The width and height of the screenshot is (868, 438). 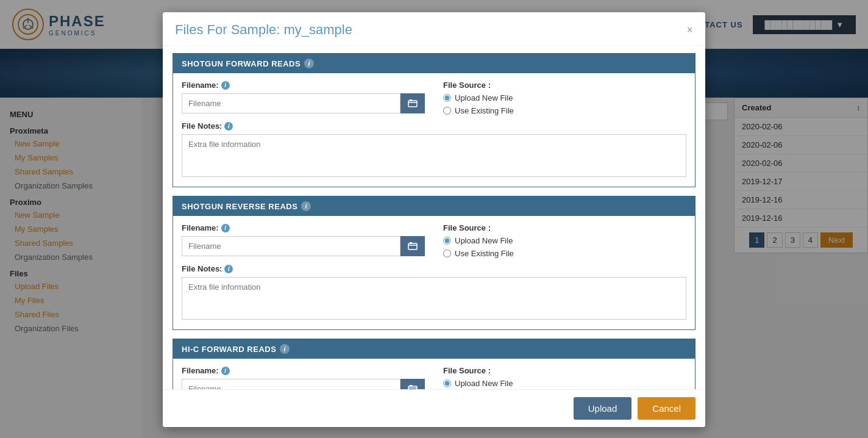 What do you see at coordinates (304, 246) in the screenshot?
I see `shotgun-reverse-filename-input-row` at bounding box center [304, 246].